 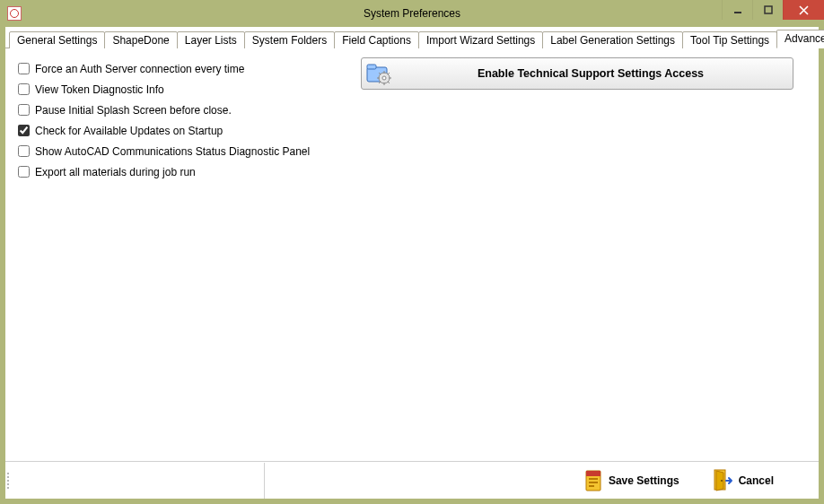 I want to click on advanced-checkbox-column: Force an Auth Server connection every ti…, so click(x=163, y=120).